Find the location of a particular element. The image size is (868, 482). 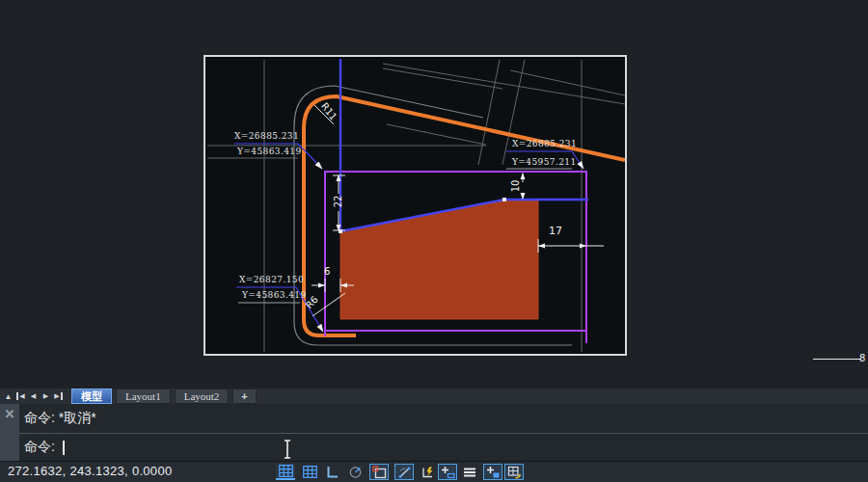

red-fill-region is located at coordinates (440, 260).